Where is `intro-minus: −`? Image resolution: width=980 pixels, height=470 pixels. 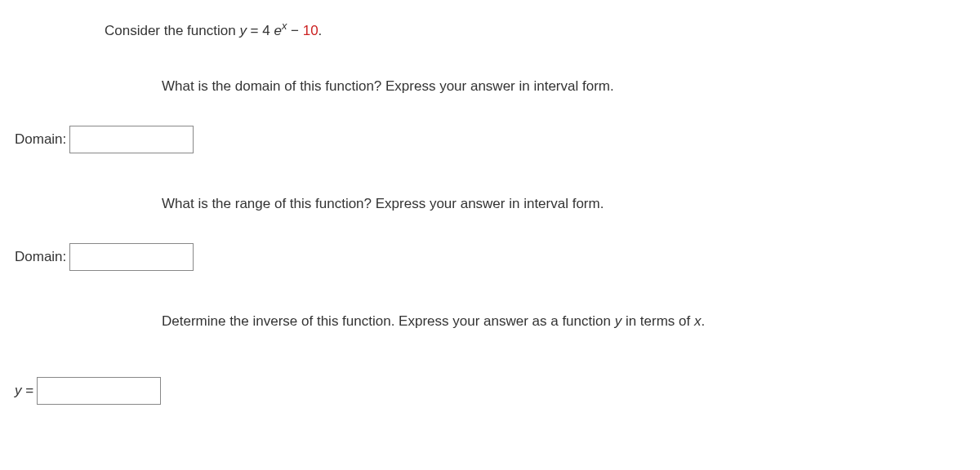 intro-minus: − is located at coordinates (294, 31).